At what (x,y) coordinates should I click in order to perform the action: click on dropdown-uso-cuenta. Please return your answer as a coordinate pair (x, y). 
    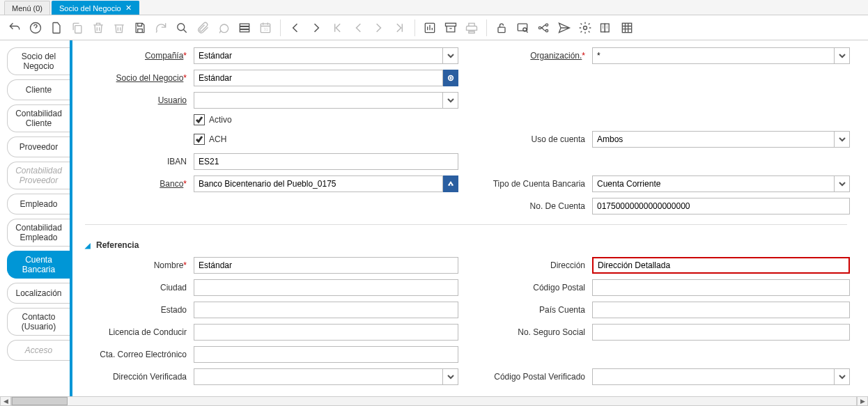
    Looking at the image, I should click on (842, 139).